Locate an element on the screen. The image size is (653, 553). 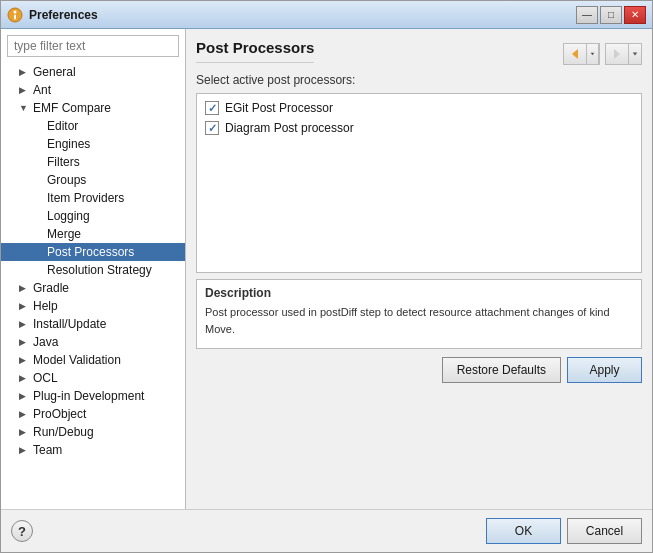
sidebar-item-groups: Groups is located at coordinates (93, 180).